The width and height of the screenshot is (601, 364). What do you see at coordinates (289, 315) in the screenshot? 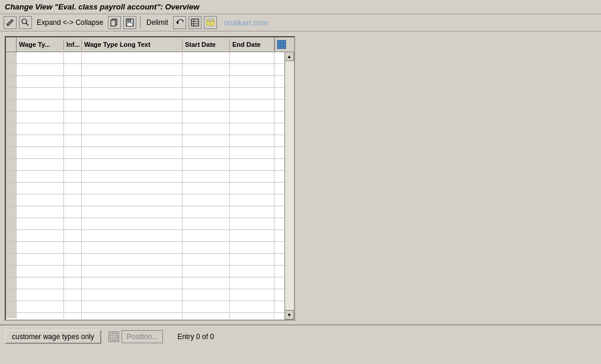
I see `scroll-down-button: ▼` at bounding box center [289, 315].